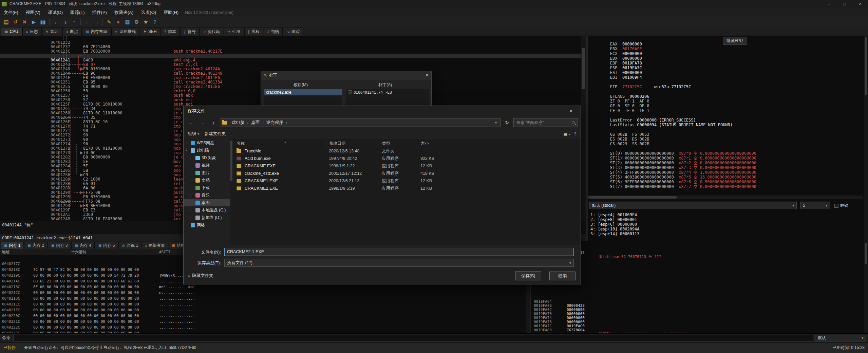 Image resolution: width=868 pixels, height=353 pixels. What do you see at coordinates (700, 318) in the screenshot?
I see `stack-row: 0019FA78 0019FAC0` at bounding box center [700, 318].